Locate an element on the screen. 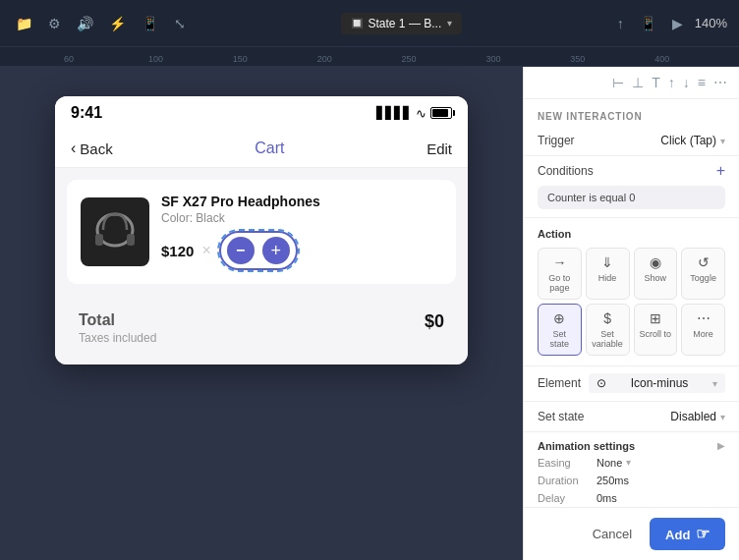 The image size is (739, 560). element-row: Element ⊙ Icon-minus ▾ is located at coordinates (631, 383).